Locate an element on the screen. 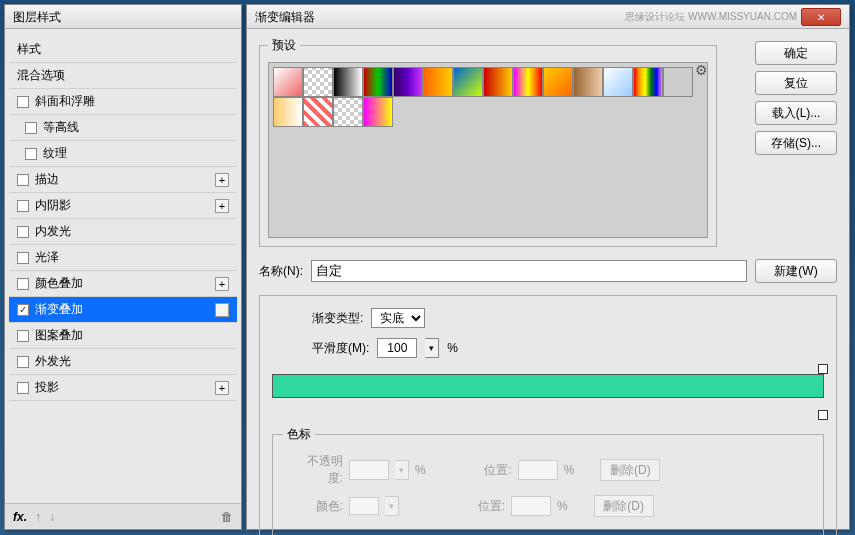 This screenshot has width=855, height=535. style-item: 等高线 is located at coordinates (123, 128).